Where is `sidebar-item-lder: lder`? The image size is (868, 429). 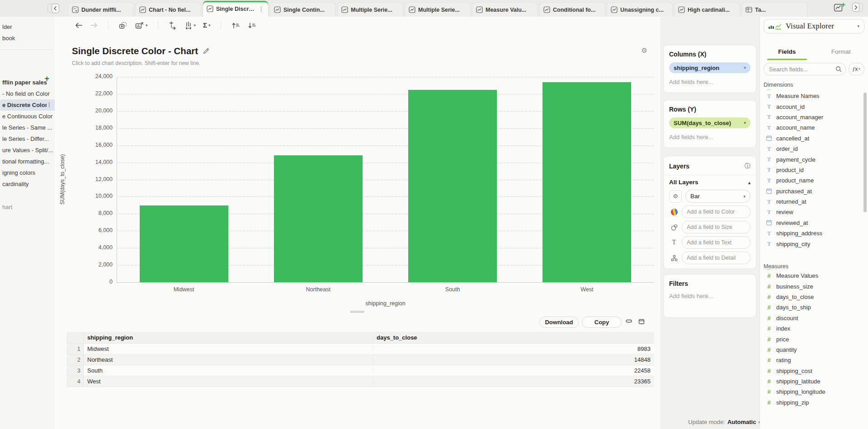 sidebar-item-lder: lder is located at coordinates (27, 27).